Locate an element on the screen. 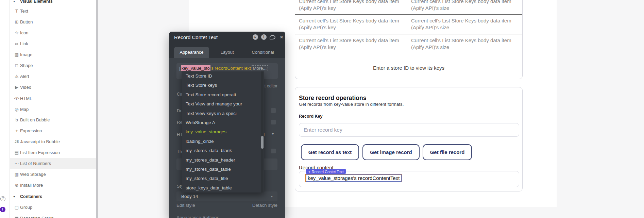  info-icon: i is located at coordinates (264, 37).